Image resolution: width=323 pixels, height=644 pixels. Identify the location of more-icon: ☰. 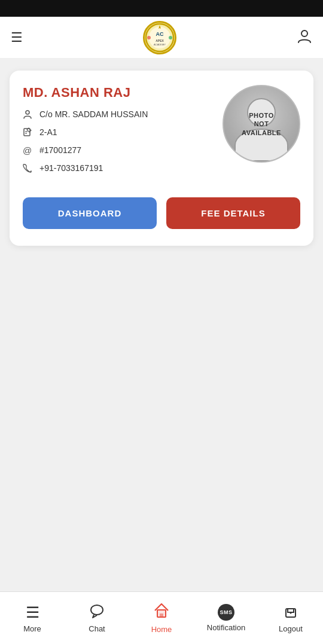
(32, 612).